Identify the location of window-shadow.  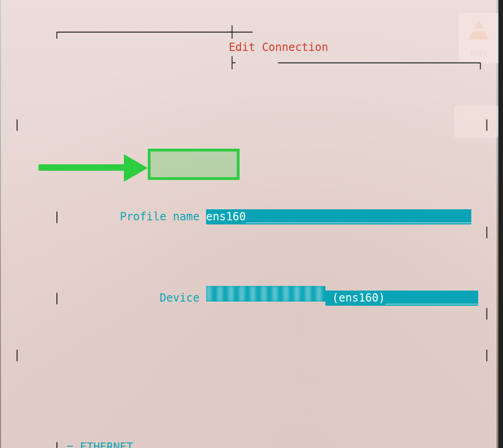
(501, 224).